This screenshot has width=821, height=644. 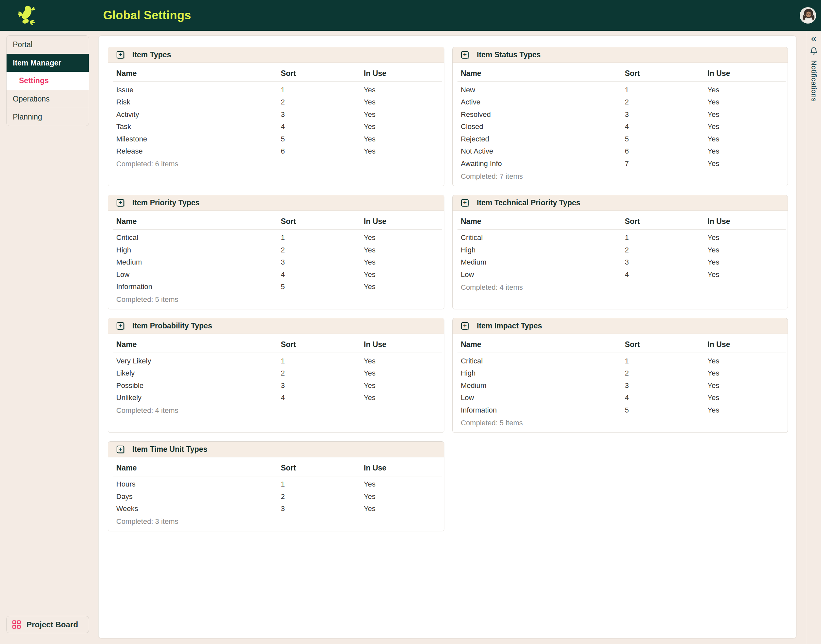 What do you see at coordinates (48, 99) in the screenshot?
I see `sidebar-item-operations: Operations` at bounding box center [48, 99].